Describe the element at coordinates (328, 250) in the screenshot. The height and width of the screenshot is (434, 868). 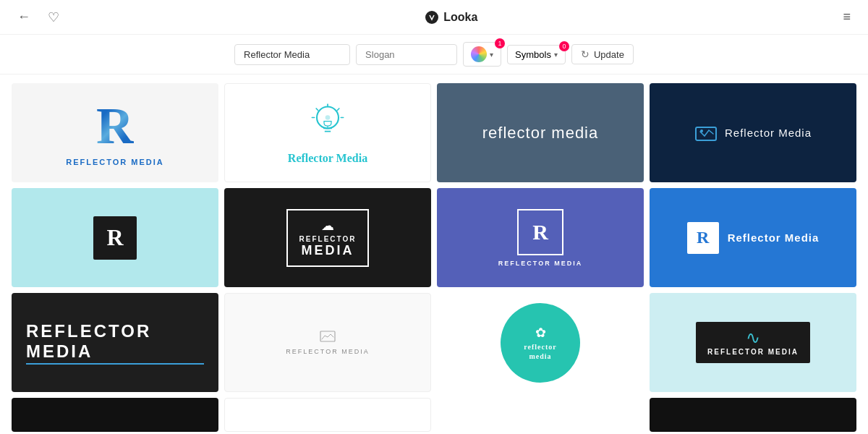
I see `card6-media-text: MEDIA` at that location.